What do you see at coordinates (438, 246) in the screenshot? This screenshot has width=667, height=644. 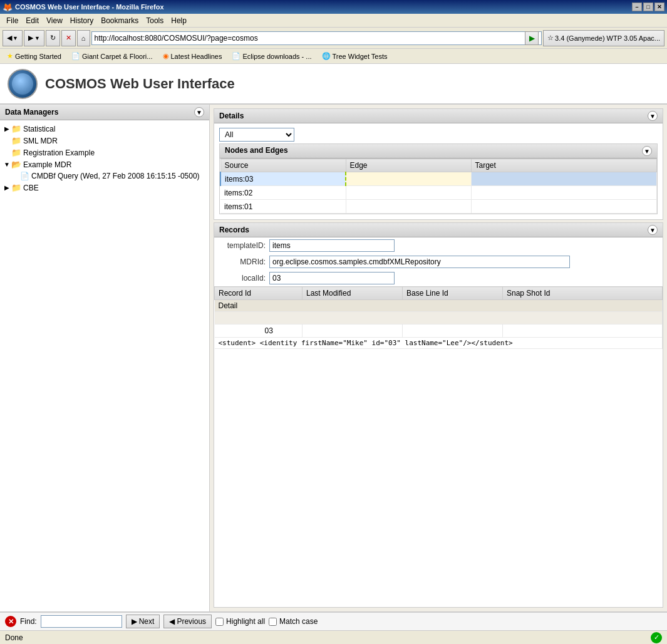 I see `template-id-row: templateID:` at bounding box center [438, 246].